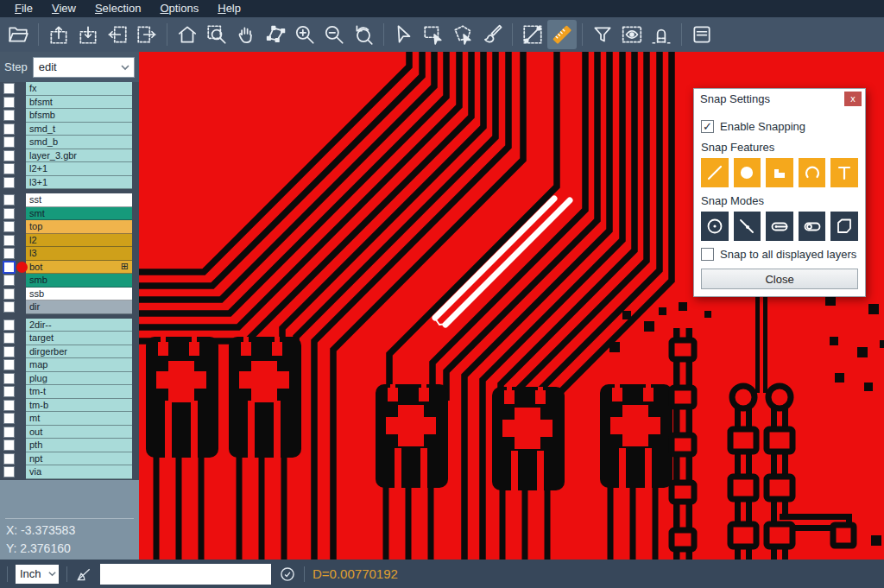 The width and height of the screenshot is (884, 588). Describe the element at coordinates (69, 294) in the screenshot. I see `layer-row-ssb: ssb` at that location.